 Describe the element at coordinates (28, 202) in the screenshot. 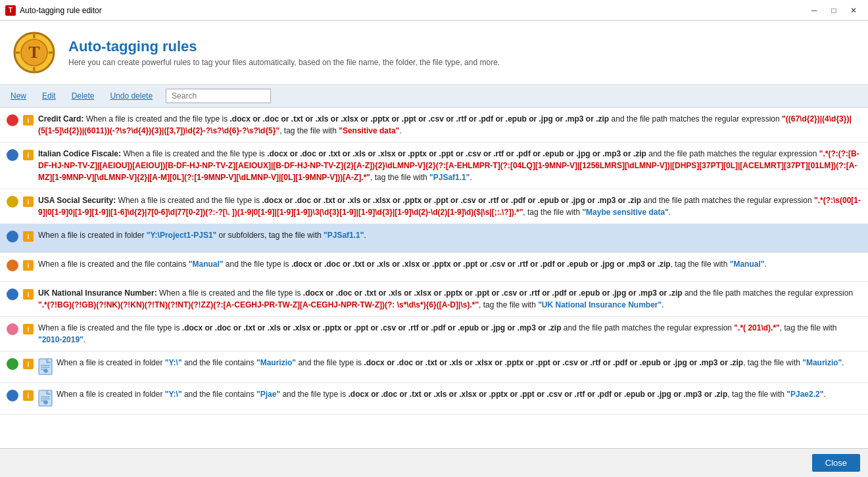

I see `info-icon-3: i` at that location.